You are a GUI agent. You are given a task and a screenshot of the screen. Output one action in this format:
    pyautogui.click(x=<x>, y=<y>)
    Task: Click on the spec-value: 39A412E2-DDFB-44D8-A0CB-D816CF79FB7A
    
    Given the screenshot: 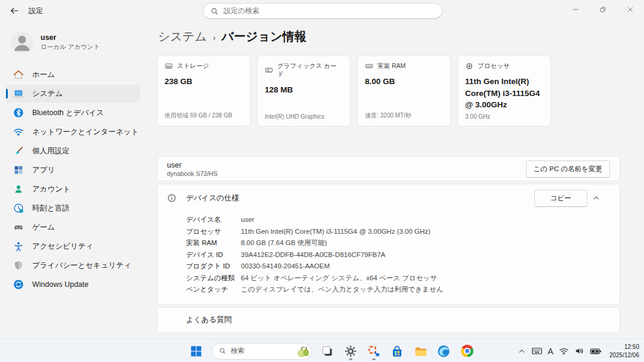 What is the action you would take?
    pyautogui.click(x=313, y=255)
    